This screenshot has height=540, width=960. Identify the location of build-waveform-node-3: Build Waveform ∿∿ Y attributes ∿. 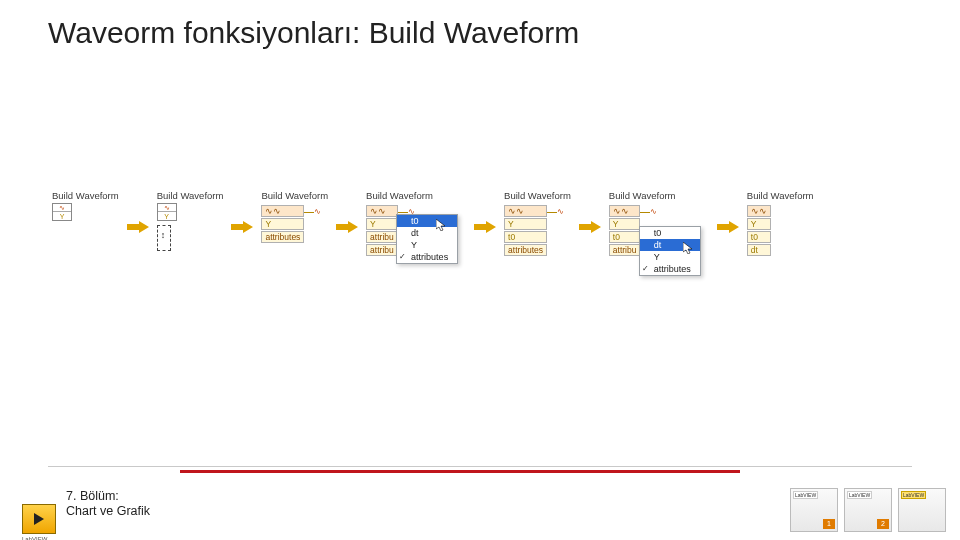
(294, 216).